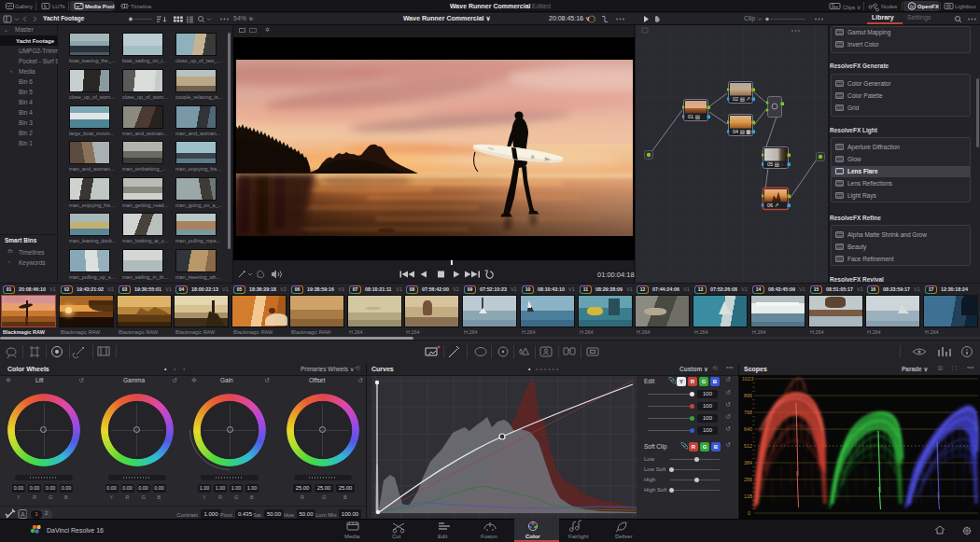 This screenshot has height=542, width=980. Describe the element at coordinates (442, 536) in the screenshot. I see `svg-text: Edit` at that location.